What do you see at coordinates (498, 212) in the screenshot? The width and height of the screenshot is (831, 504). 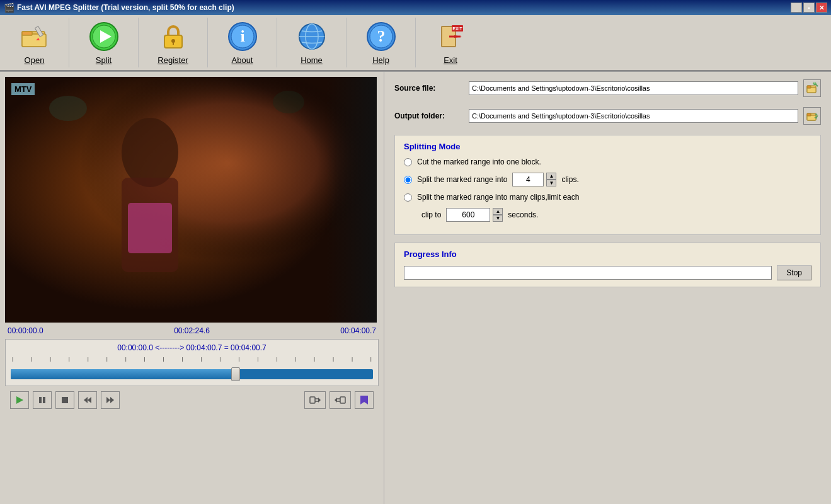 I see `seconds-up-button: ▲` at bounding box center [498, 212].